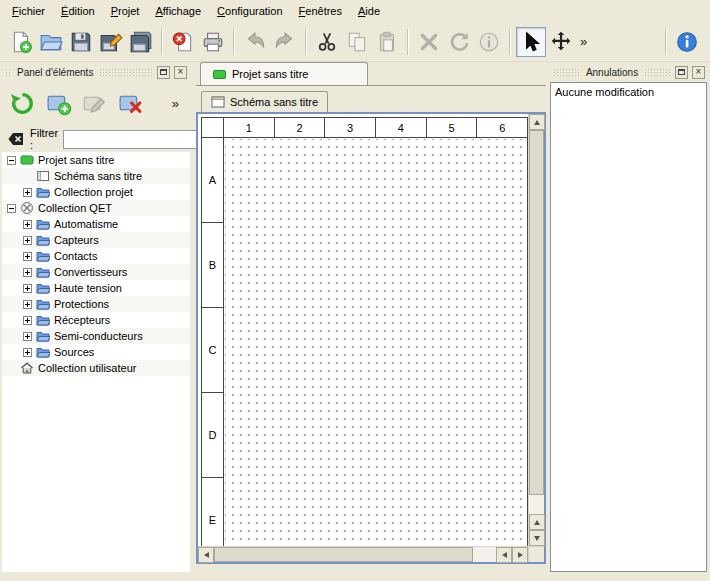 The height and width of the screenshot is (581, 710). What do you see at coordinates (22, 104) in the screenshot?
I see `reload-collections-button` at bounding box center [22, 104].